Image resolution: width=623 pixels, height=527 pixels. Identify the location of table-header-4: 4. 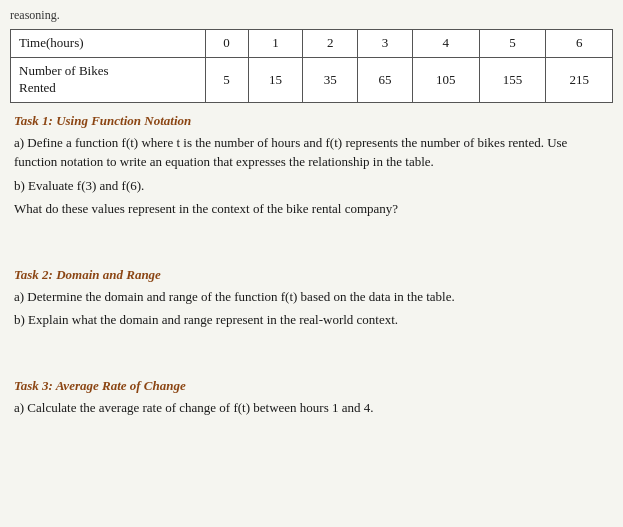
(446, 44).